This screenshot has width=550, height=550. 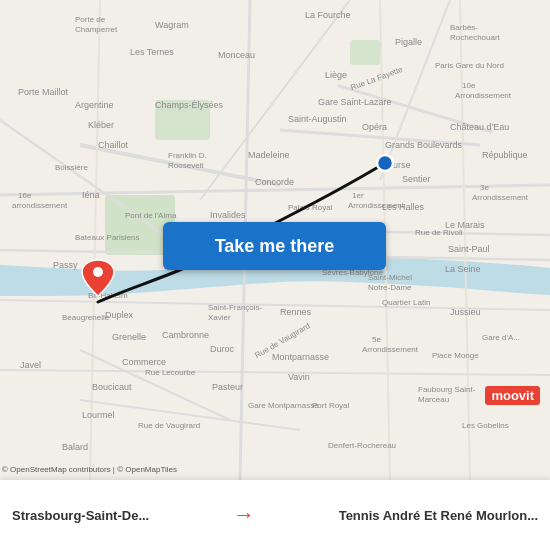 I want to click on to-station-name: Tennis André Et René Mourlon..., so click(x=438, y=516).